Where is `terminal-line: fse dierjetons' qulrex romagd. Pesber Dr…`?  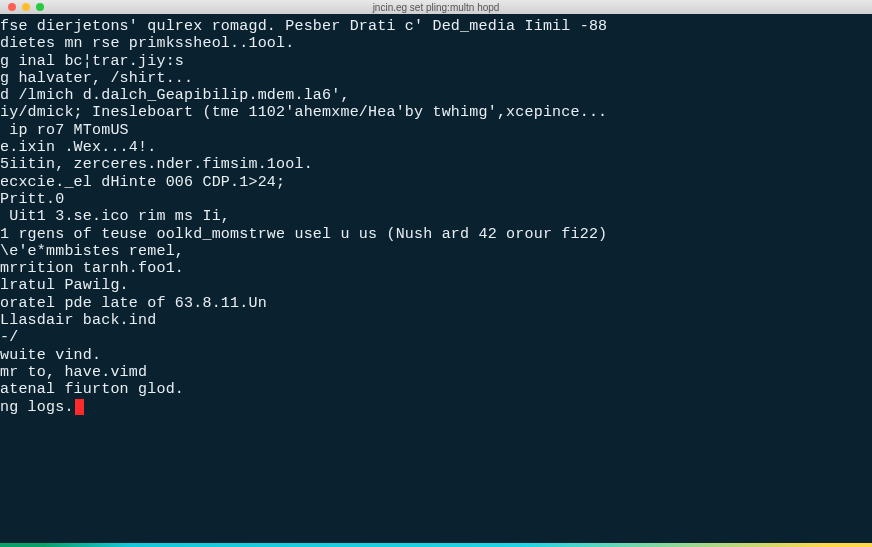
terminal-line: fse dierjetons' qulrex romagd. Pesber Dr… is located at coordinates (436, 26).